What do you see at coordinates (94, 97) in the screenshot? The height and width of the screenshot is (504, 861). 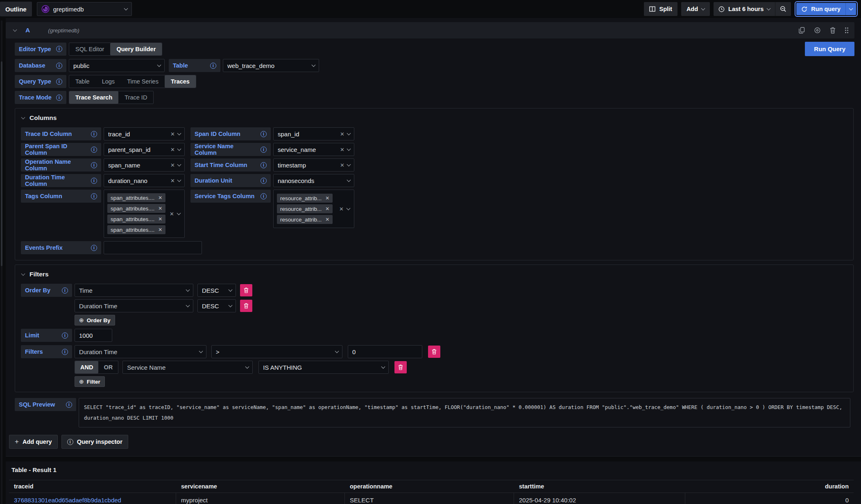 I see `option-trace-search: Trace Search` at bounding box center [94, 97].